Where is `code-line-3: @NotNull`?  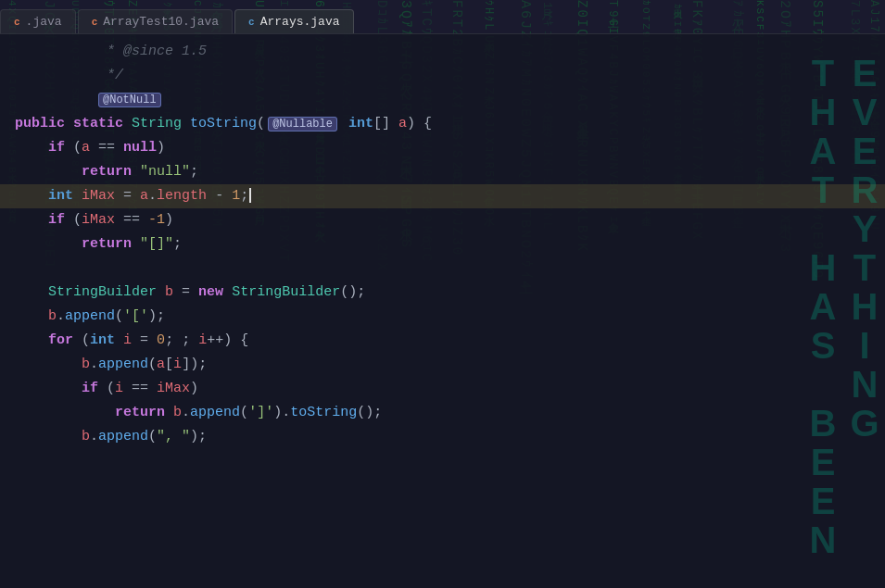 code-line-3: @NotNull is located at coordinates (443, 100).